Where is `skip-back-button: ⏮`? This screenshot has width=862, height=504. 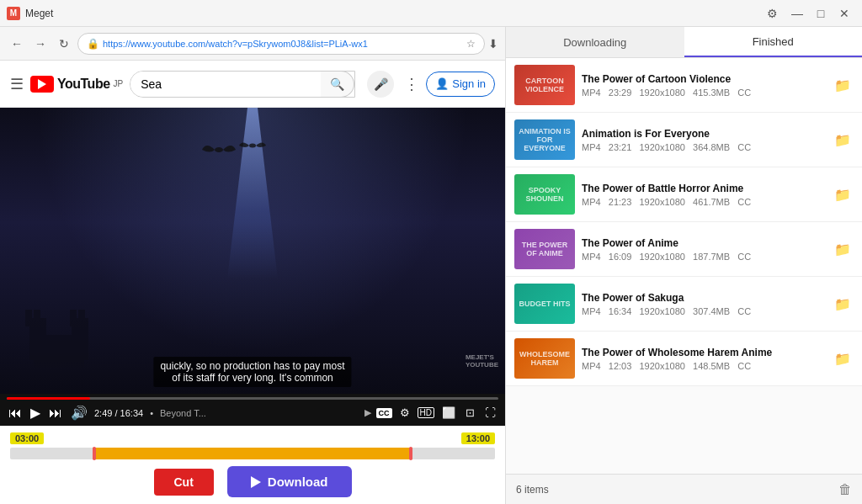
skip-back-button: ⏮ is located at coordinates (15, 413).